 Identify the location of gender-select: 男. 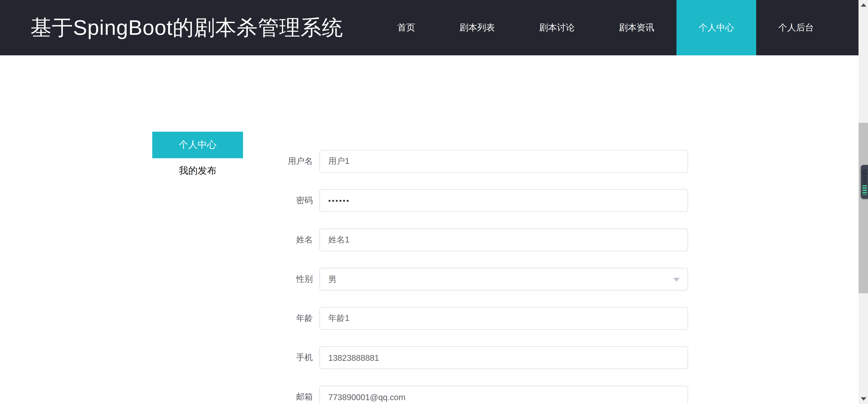
(504, 279).